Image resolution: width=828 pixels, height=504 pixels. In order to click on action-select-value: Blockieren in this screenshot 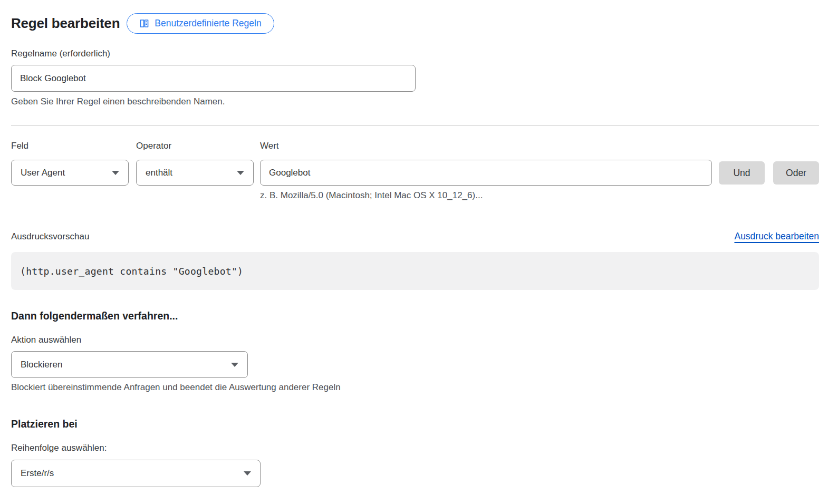, I will do `click(41, 365)`.